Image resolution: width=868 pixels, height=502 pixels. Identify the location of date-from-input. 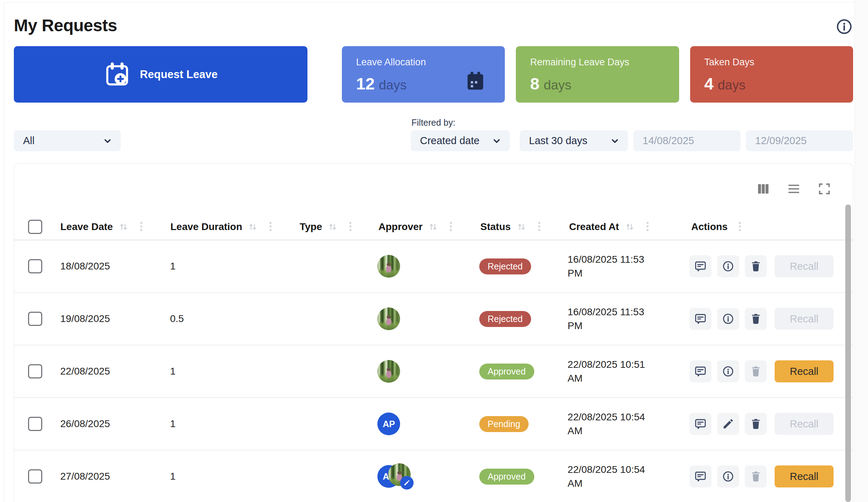
(687, 141).